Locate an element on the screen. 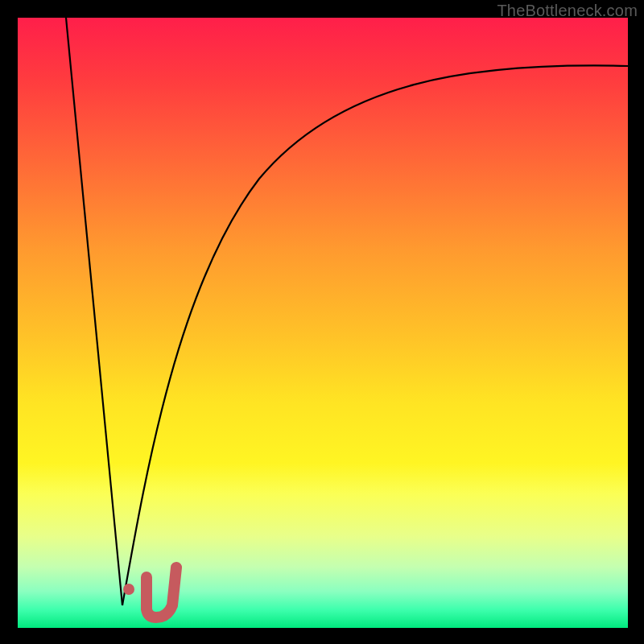  marker-dot is located at coordinates (129, 589).